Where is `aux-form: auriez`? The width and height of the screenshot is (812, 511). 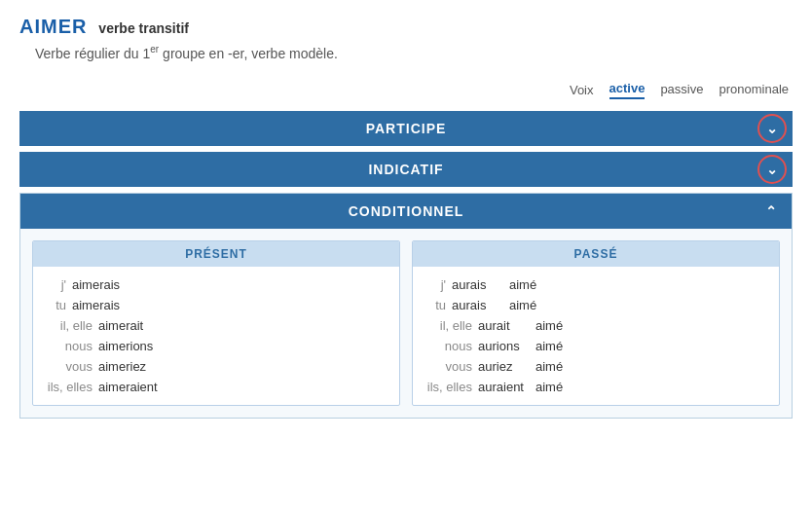
aux-form: auriez is located at coordinates (504, 366).